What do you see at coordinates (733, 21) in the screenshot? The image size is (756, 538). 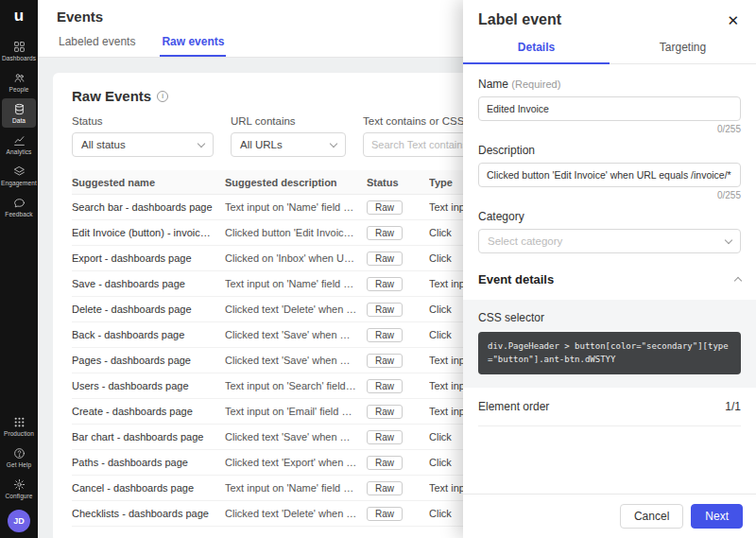 I see `close-icon: ✕` at bounding box center [733, 21].